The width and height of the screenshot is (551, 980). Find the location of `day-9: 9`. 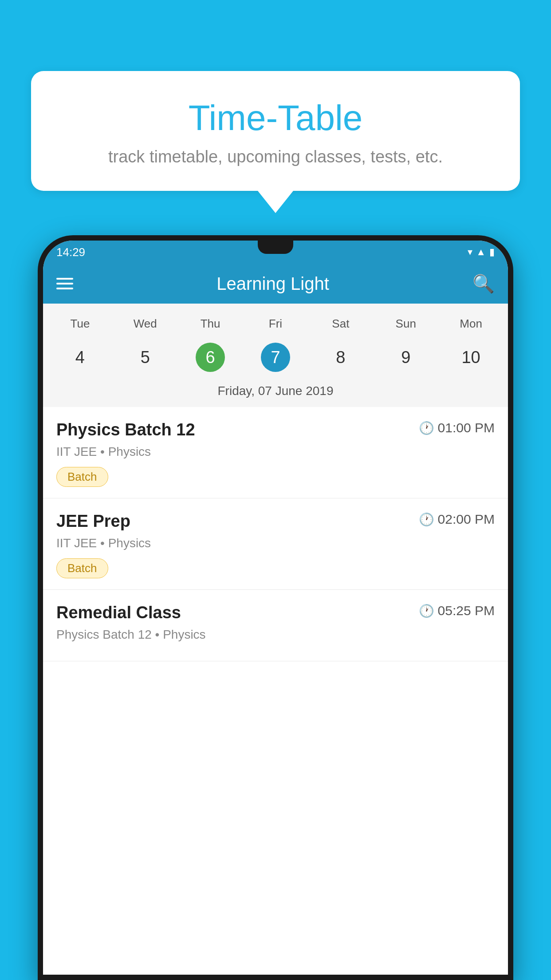

day-9: 9 is located at coordinates (405, 357).